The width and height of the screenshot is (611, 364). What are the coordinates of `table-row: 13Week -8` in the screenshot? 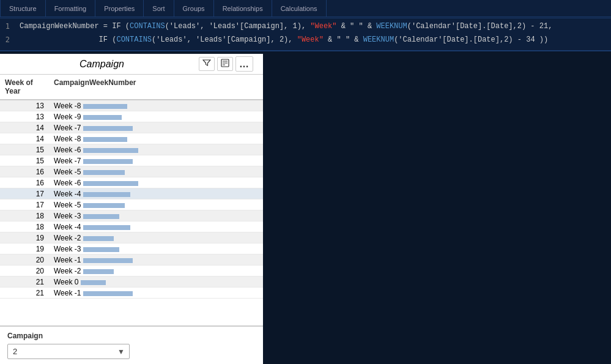 It's located at (131, 106).